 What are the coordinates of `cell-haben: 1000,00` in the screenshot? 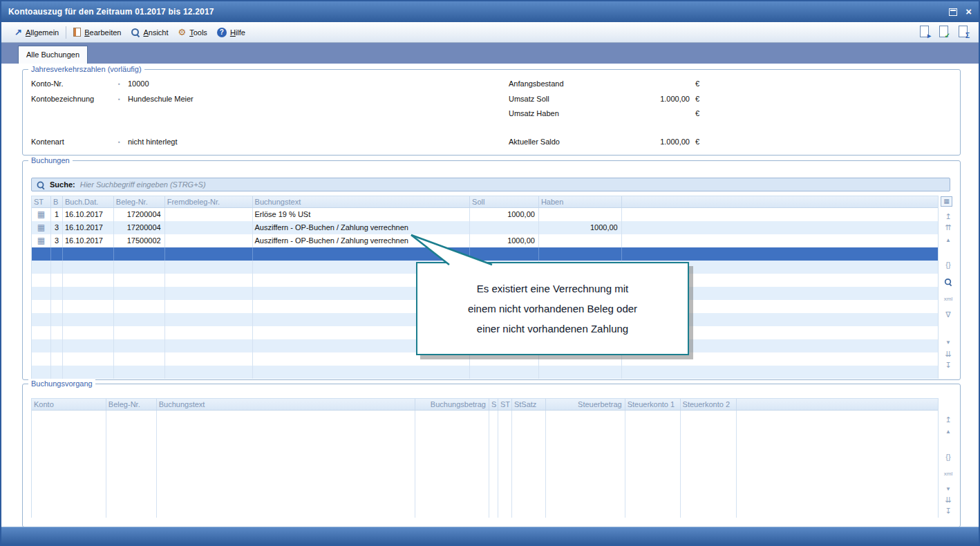 It's located at (581, 228).